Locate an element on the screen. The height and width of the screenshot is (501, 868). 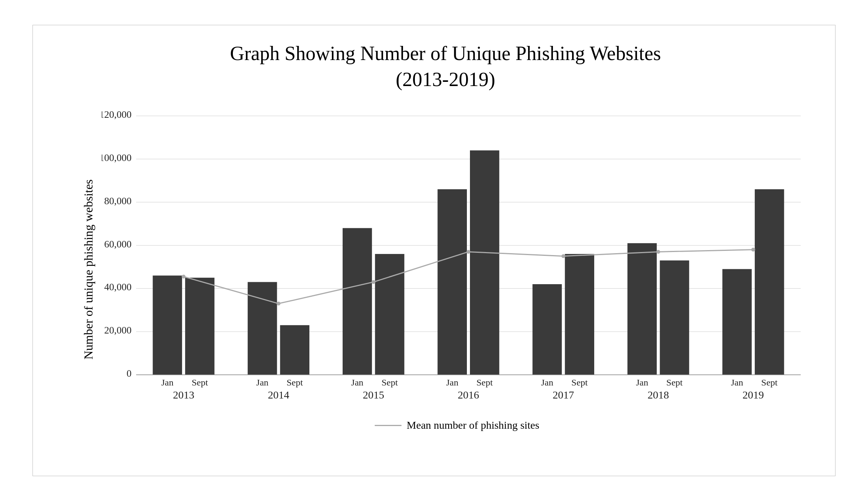
svg-text: 2017 is located at coordinates (563, 395).